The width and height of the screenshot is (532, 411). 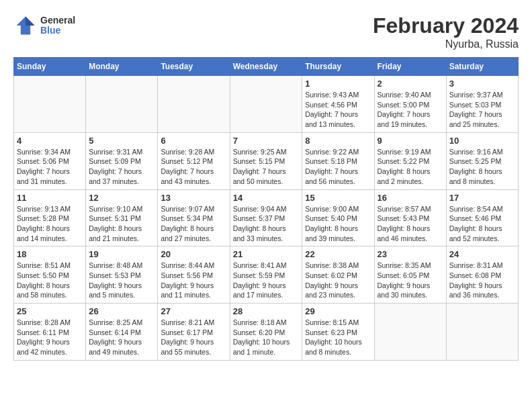 I want to click on day-info: Sunrise: 8:15 AMSunset: 6:23 PMDaylight:…, so click(x=338, y=337).